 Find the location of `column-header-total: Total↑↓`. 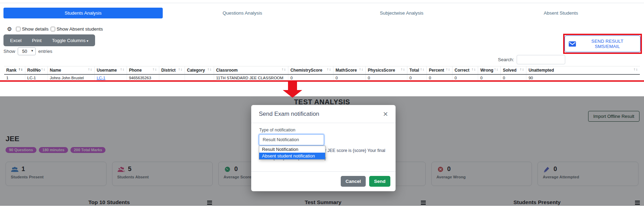

column-header-total: Total↑↓ is located at coordinates (417, 71).